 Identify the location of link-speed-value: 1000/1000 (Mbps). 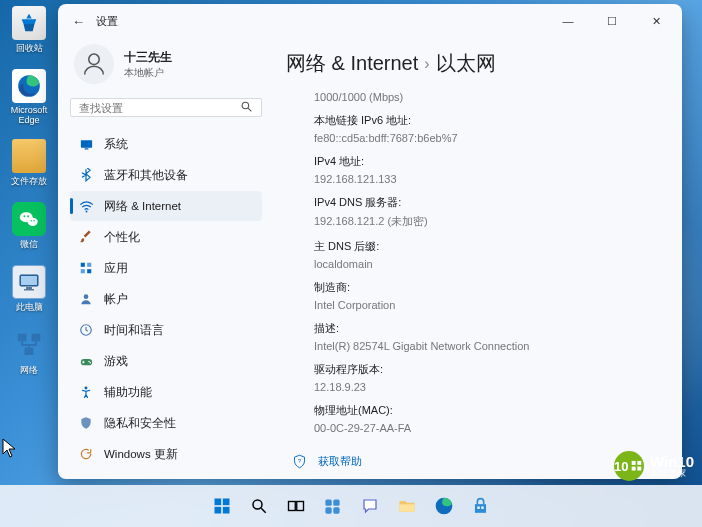
(489, 97).